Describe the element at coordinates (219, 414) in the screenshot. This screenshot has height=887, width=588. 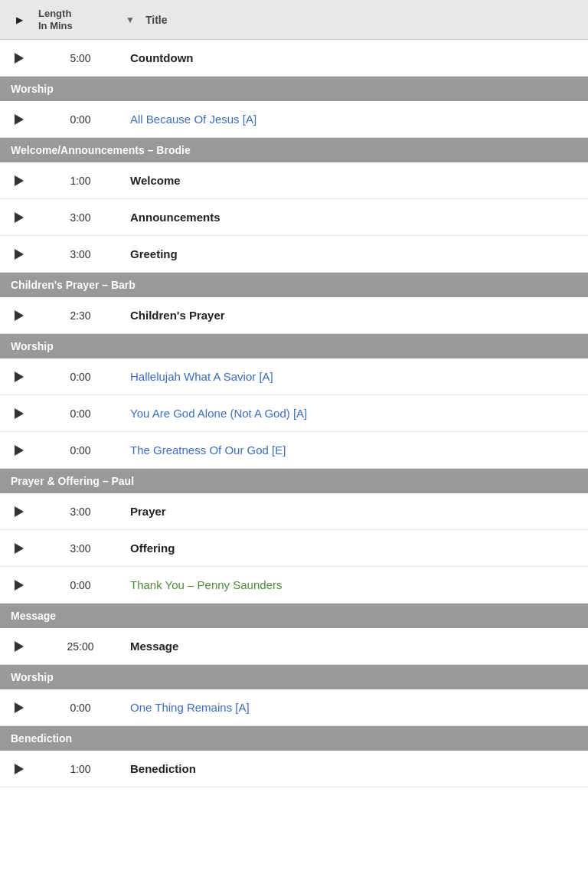
I see `title-text: You Are God Alone (Not A God) [A]` at that location.